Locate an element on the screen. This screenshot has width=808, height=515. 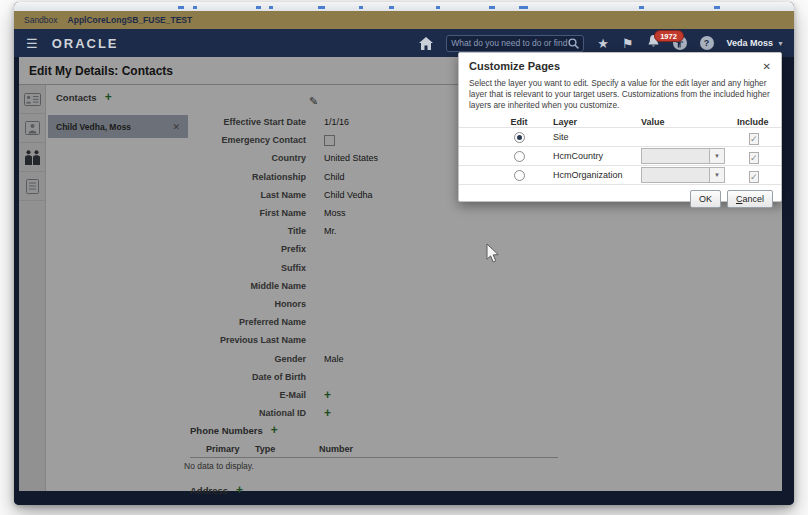
layer-table-header: Edit Layer Value Include is located at coordinates (620, 122).